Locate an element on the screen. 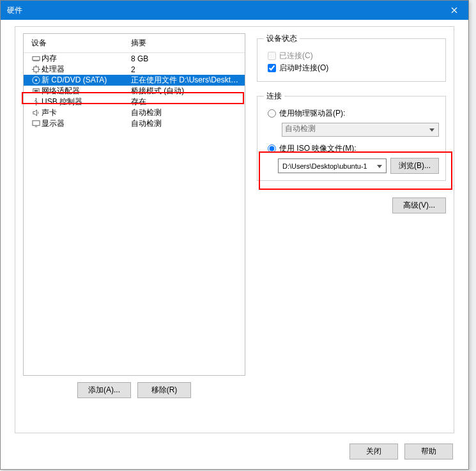 This screenshot has width=476, height=471. device-summary: 正在使用文件 D:\Users\Deskto... is located at coordinates (185, 81).